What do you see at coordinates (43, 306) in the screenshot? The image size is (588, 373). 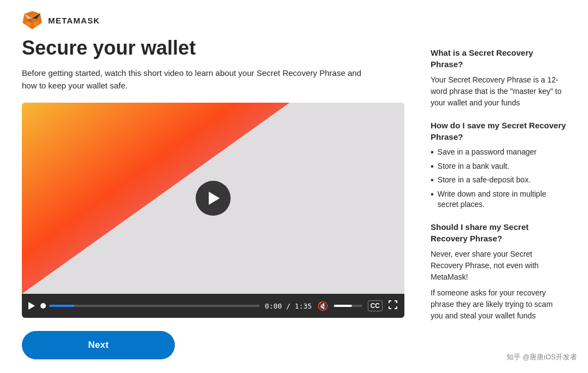 I see `progress-dot` at bounding box center [43, 306].